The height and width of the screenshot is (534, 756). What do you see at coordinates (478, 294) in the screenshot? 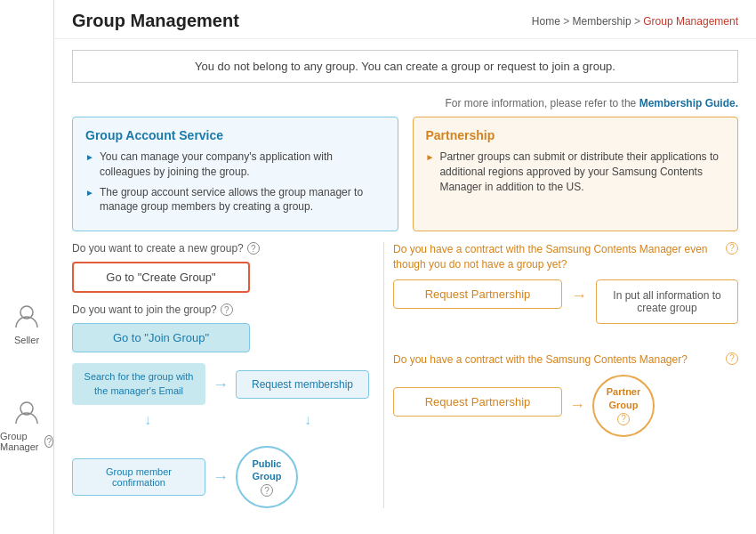
I see `request-partnership-top-button: Request Partnership` at bounding box center [478, 294].